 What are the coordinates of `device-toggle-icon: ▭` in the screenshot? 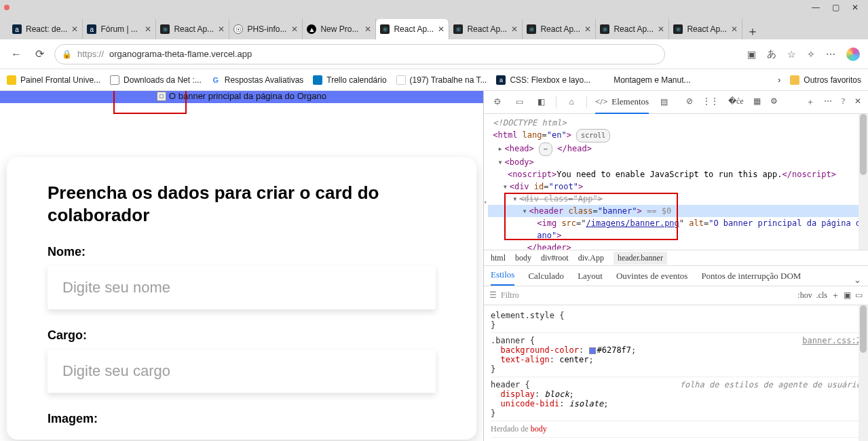 It's located at (519, 102).